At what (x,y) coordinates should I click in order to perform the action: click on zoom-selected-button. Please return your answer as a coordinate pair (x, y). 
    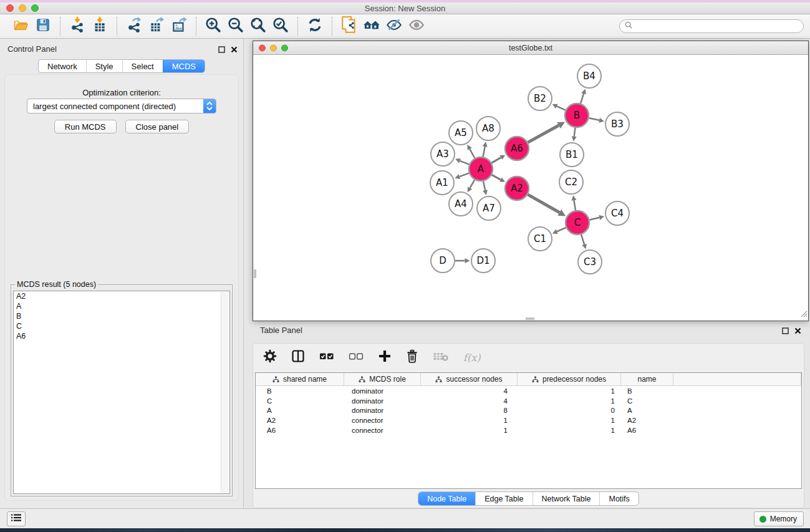
    Looking at the image, I should click on (281, 26).